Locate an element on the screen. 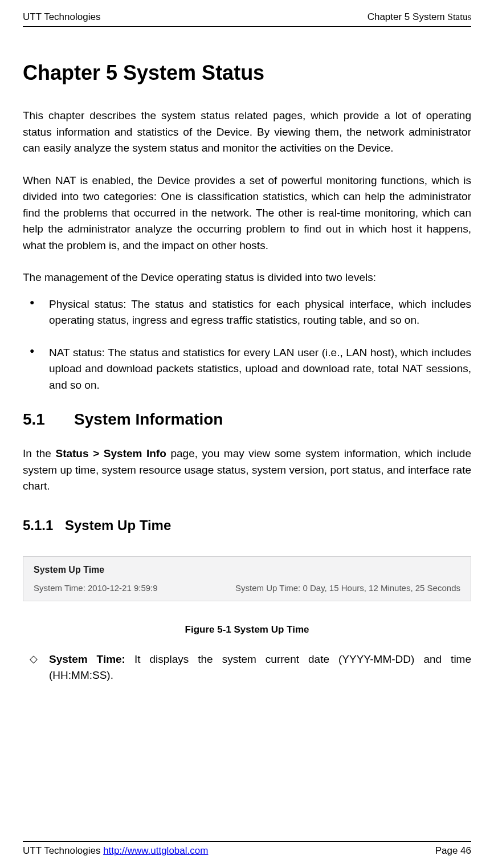  field-description-list: System Time: It displays the system curr… is located at coordinates (247, 668).